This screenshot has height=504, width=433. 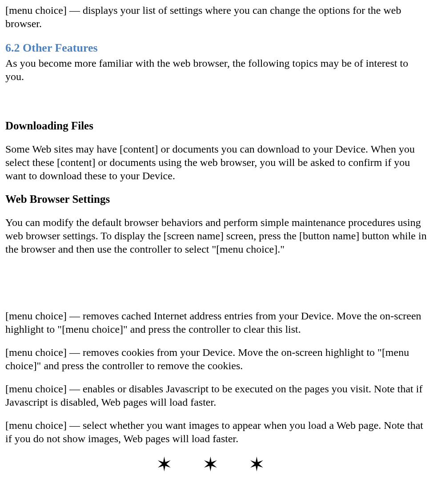 What do you see at coordinates (216, 395) in the screenshot?
I see `menu-choice-item: [menu choice] — enables or disables Java…` at bounding box center [216, 395].